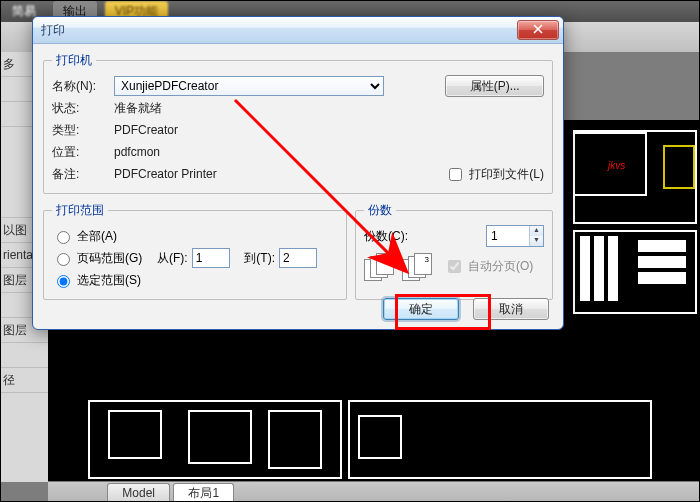 This screenshot has height=502, width=700. I want to click on from-label: 从(F):, so click(172, 258).